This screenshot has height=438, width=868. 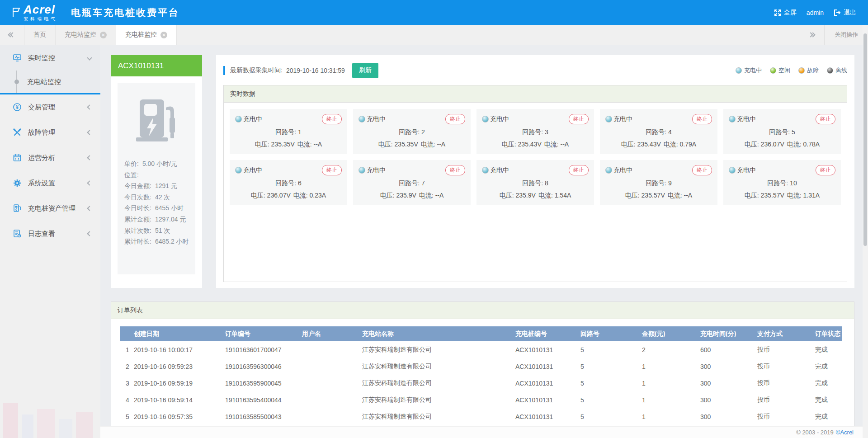 I want to click on close-operations-dropdown: 关闭操作, so click(x=846, y=35).